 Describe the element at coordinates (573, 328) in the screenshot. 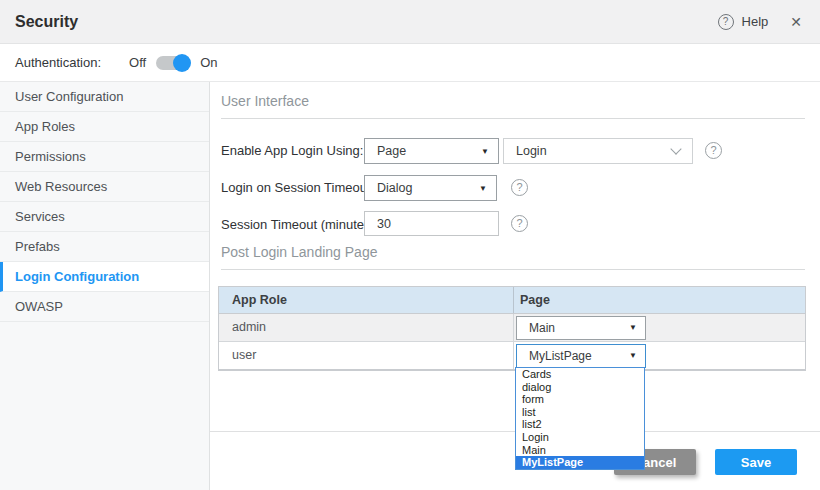

I see `admin-page-value: Main` at that location.